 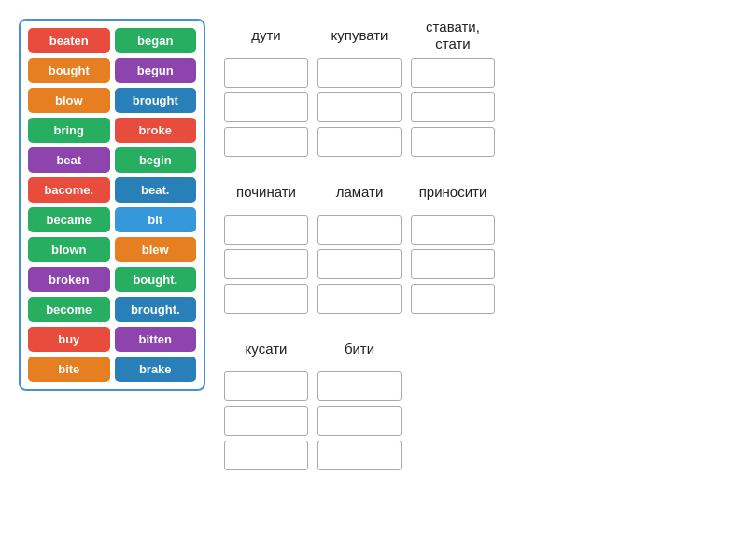 What do you see at coordinates (156, 71) in the screenshot?
I see `word-tile: begun` at bounding box center [156, 71].